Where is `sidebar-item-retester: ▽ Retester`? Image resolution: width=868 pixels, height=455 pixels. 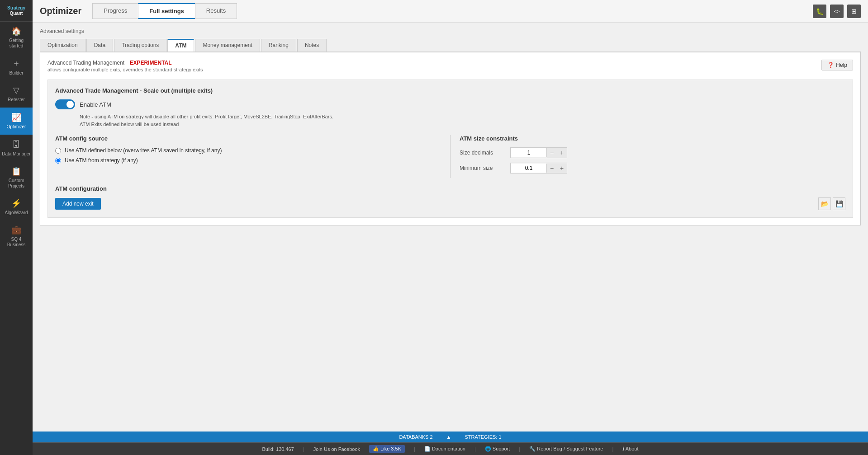 sidebar-item-retester: ▽ Retester is located at coordinates (16, 94).